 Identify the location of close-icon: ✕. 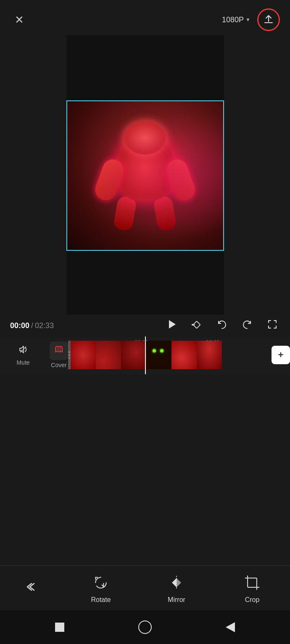
(19, 20).